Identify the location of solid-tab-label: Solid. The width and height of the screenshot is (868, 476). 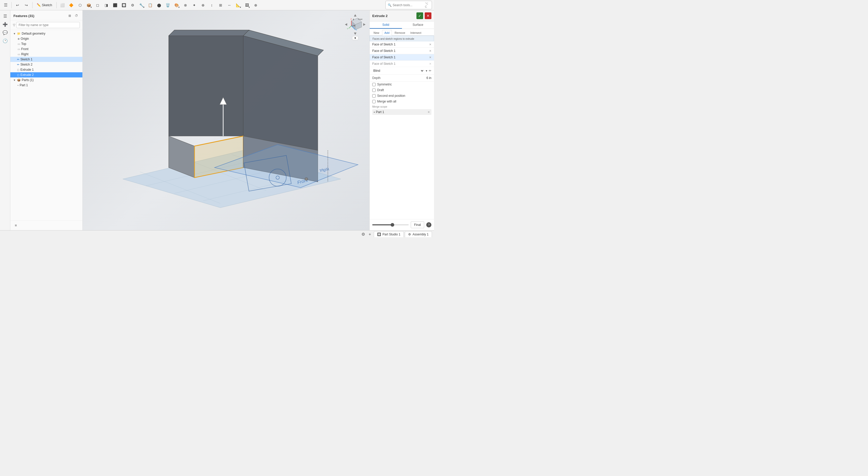
(386, 25).